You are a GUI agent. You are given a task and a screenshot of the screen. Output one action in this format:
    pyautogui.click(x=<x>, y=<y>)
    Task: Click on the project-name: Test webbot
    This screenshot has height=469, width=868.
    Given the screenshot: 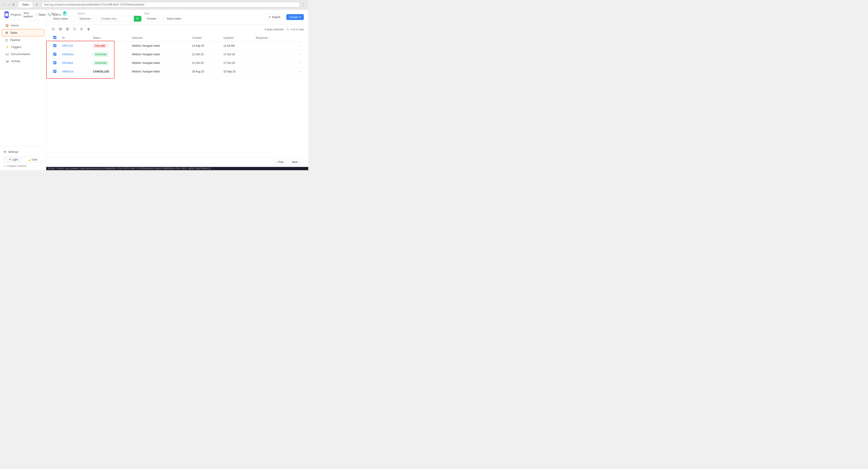 What is the action you would take?
    pyautogui.click(x=29, y=15)
    